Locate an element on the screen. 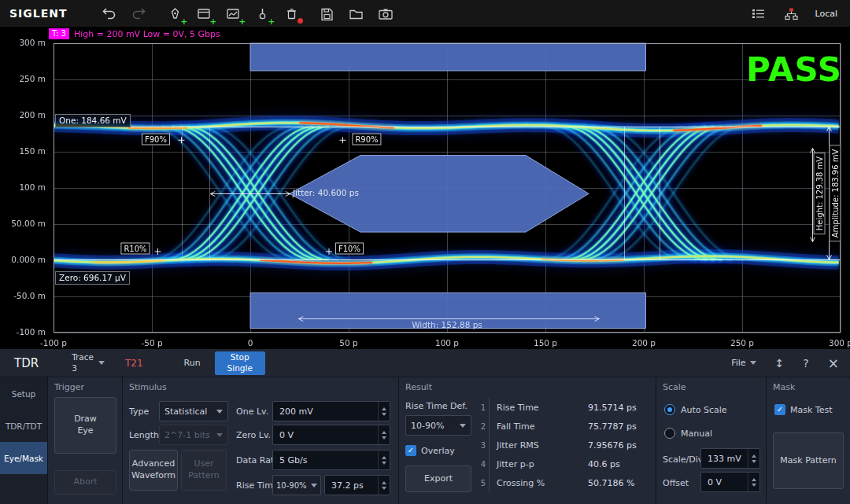 The height and width of the screenshot is (504, 850). table-row: 2 Fall Time 75.7787 ps is located at coordinates (565, 426).